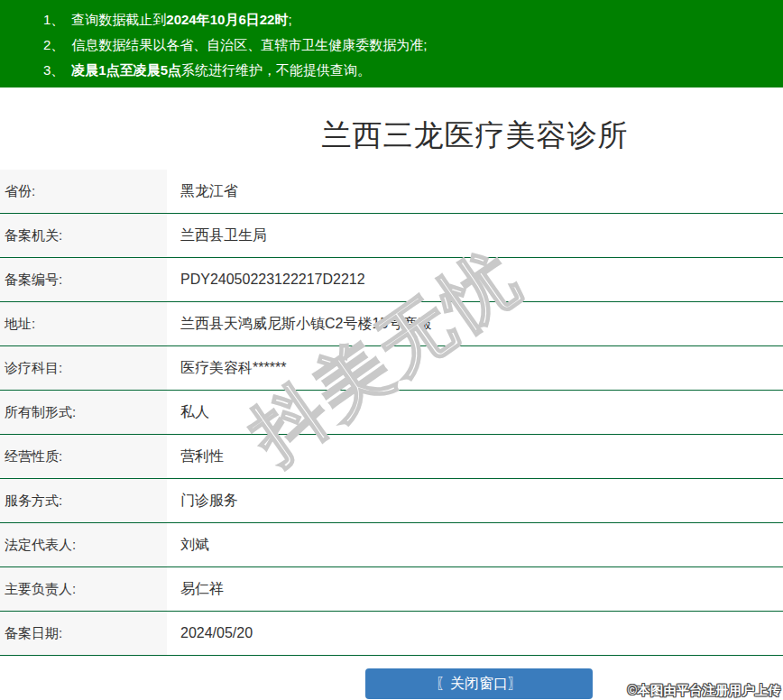 The height and width of the screenshot is (700, 783). Describe the element at coordinates (474, 633) in the screenshot. I see `field-value: 2024/05/20` at that location.